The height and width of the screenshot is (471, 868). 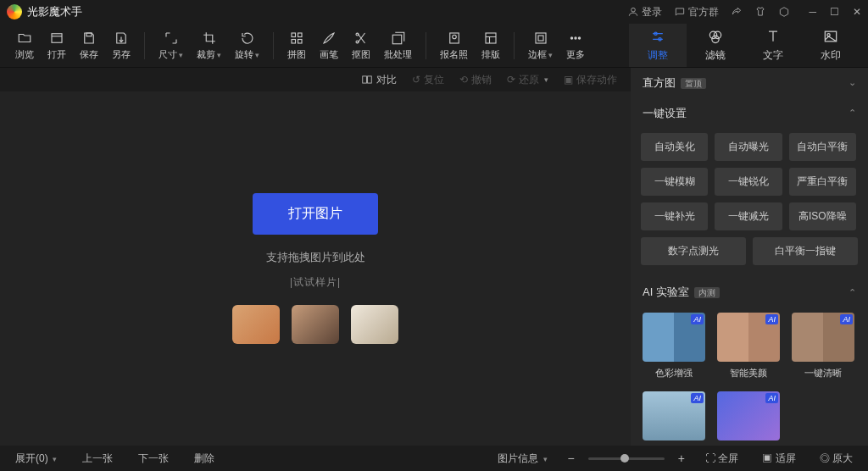 What do you see at coordinates (715, 46) in the screenshot?
I see `tab-filter: 滤镜` at bounding box center [715, 46].